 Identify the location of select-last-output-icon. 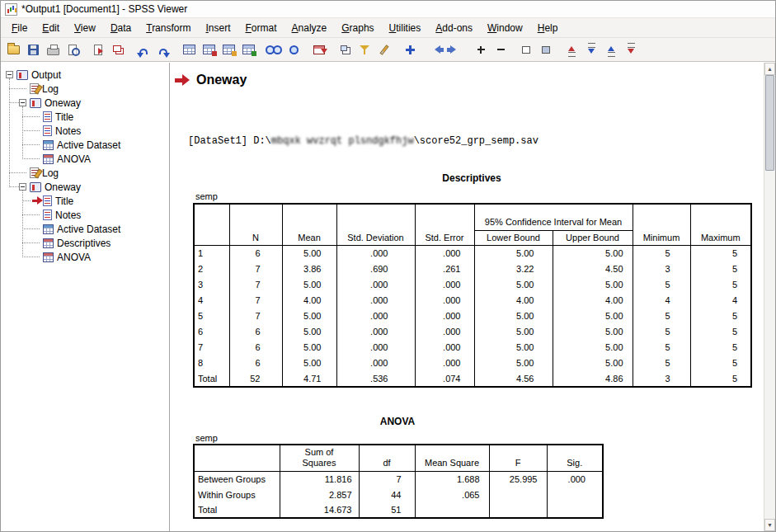
(319, 49).